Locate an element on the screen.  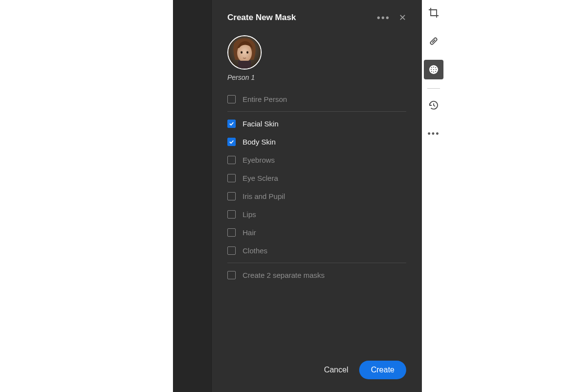
panel-header-actions: ••• ✕ is located at coordinates (392, 18).